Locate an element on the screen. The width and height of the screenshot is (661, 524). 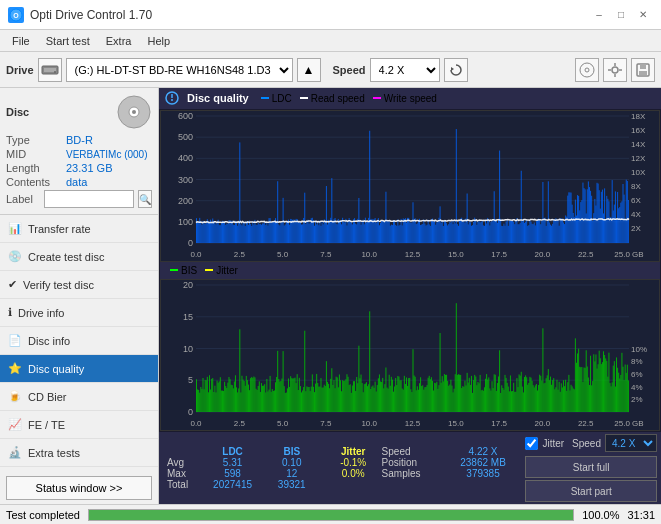
sidebar-item-disc-info: 📄 Disc info is located at coordinates (79, 341).